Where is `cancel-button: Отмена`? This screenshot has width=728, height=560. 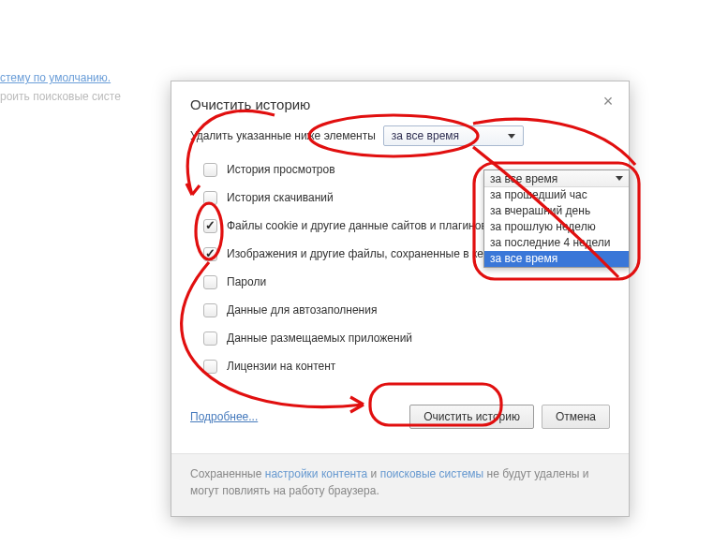 cancel-button: Отмена is located at coordinates (575, 417).